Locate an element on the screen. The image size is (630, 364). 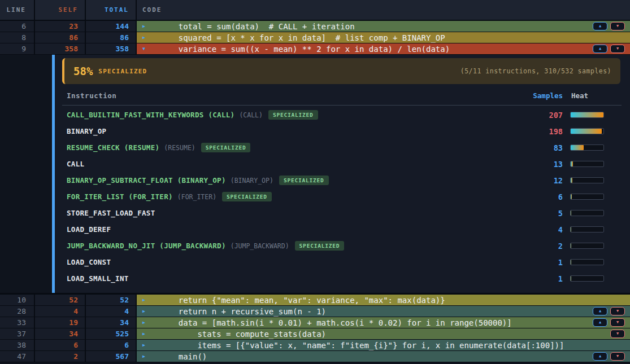
samples-value: 207 is located at coordinates (543, 115).